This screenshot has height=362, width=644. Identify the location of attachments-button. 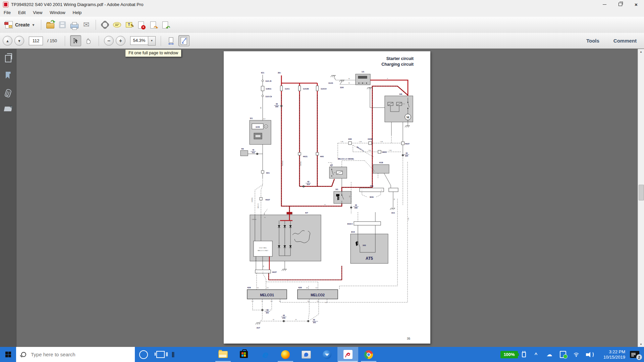
(8, 93).